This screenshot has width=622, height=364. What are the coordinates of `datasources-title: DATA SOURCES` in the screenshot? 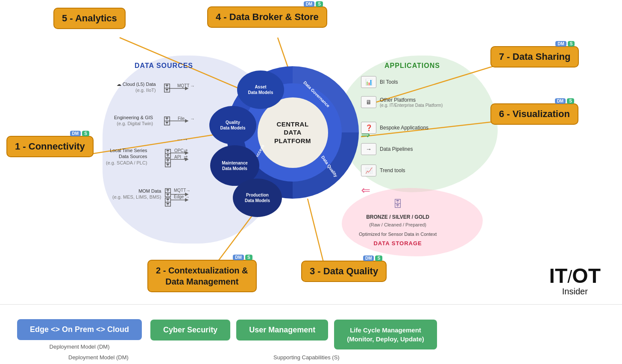 It's located at (164, 66).